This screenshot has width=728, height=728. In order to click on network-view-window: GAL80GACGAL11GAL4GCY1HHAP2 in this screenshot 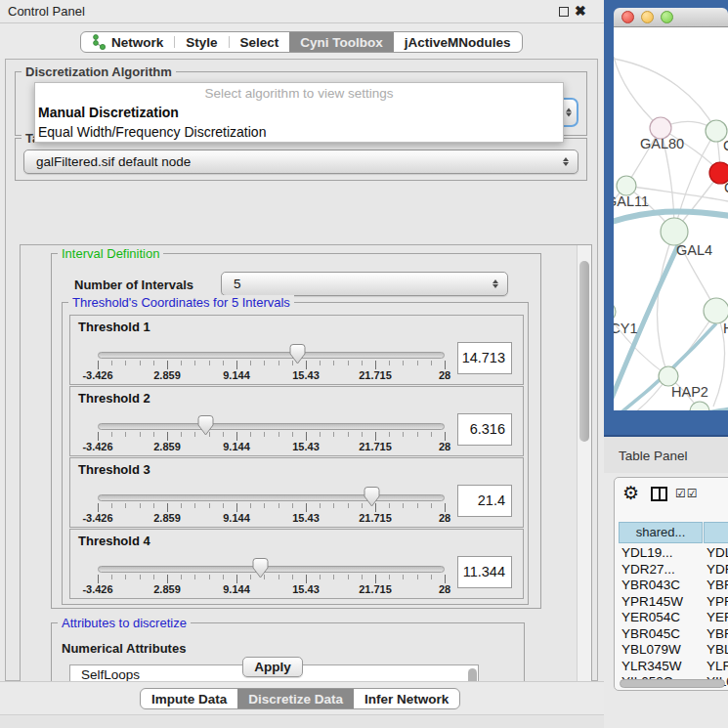, I will do `click(666, 219)`.